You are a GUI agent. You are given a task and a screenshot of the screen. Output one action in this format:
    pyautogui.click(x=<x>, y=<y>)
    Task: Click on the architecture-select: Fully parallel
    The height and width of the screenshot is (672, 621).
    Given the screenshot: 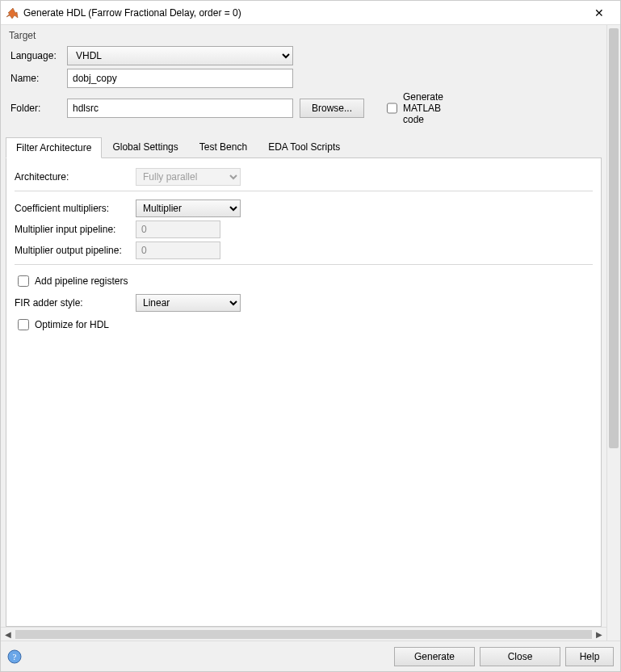 What is the action you would take?
    pyautogui.click(x=188, y=177)
    